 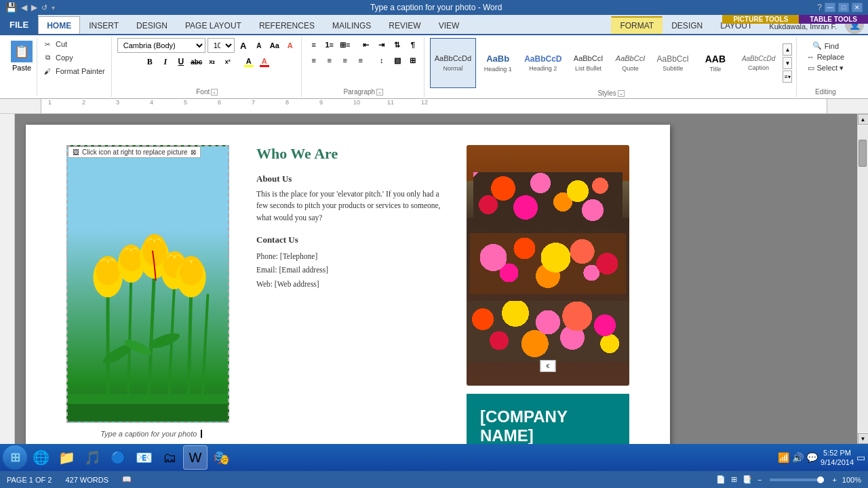 I want to click on bullets-button: ≡, so click(x=314, y=45).